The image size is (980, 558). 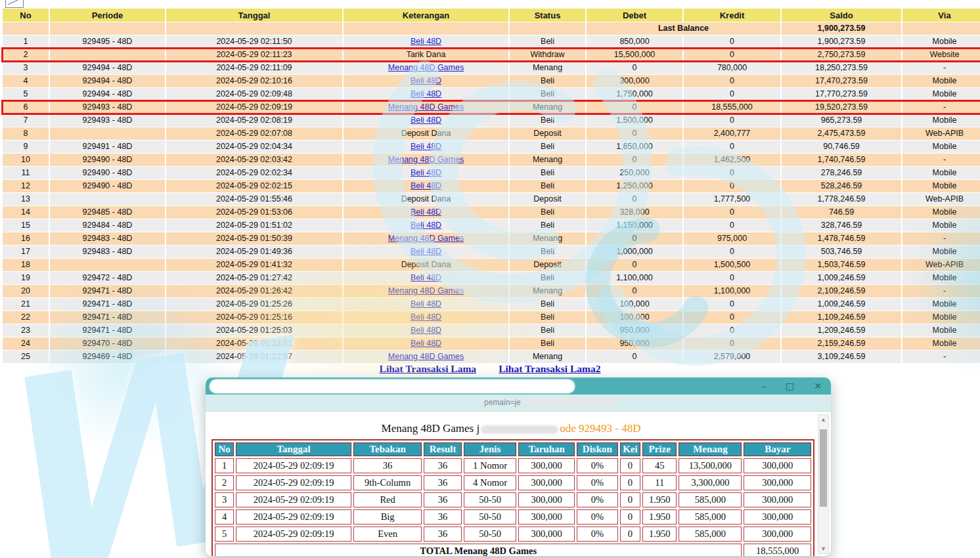 What do you see at coordinates (108, 68) in the screenshot?
I see `cell-periode: 929494 - 48D` at bounding box center [108, 68].